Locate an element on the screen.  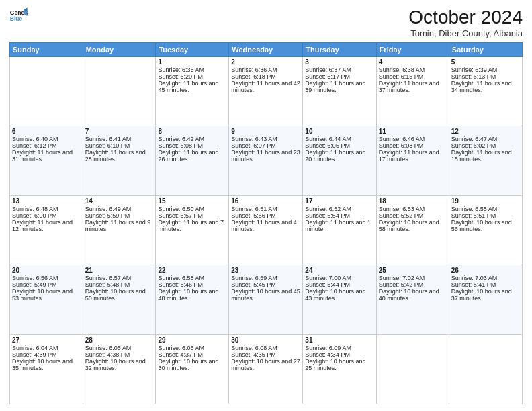
daylight-text: Daylight: 10 hours and 30 minutes. is located at coordinates (192, 365).